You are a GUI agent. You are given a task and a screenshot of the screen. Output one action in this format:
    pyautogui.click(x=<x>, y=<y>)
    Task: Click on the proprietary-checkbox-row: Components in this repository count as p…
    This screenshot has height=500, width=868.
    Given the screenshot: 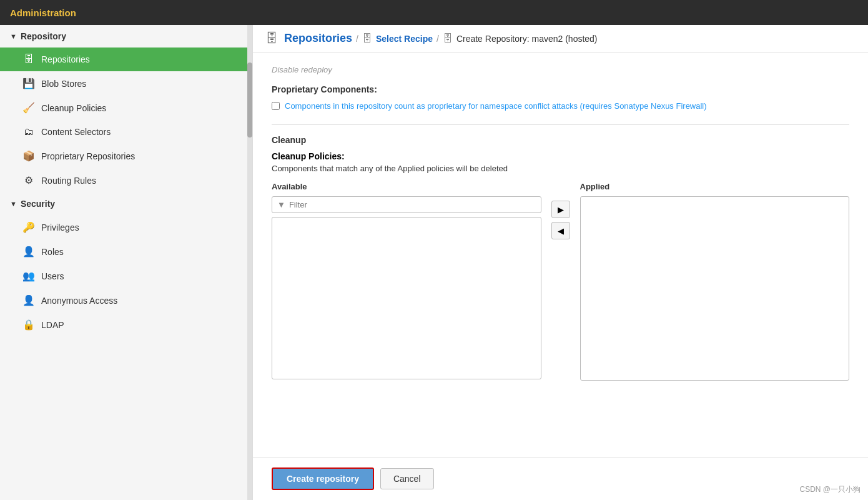 What is the action you would take?
    pyautogui.click(x=561, y=106)
    